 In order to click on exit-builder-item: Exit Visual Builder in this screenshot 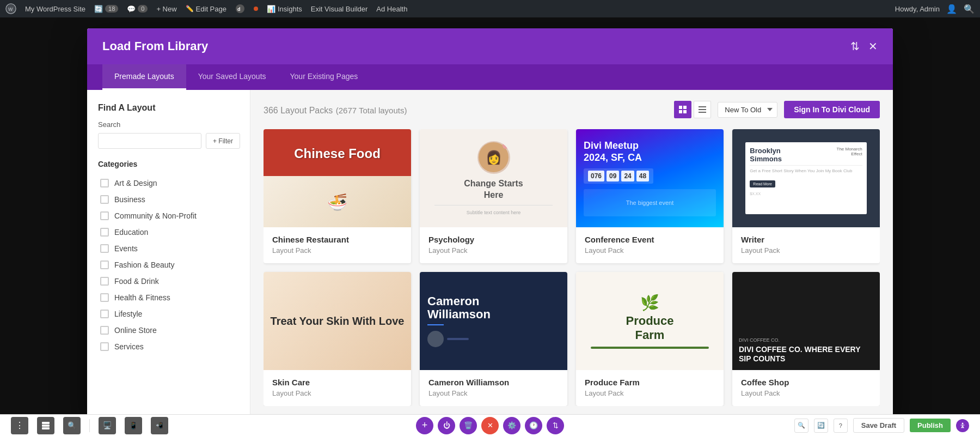, I will do `click(340, 9)`.